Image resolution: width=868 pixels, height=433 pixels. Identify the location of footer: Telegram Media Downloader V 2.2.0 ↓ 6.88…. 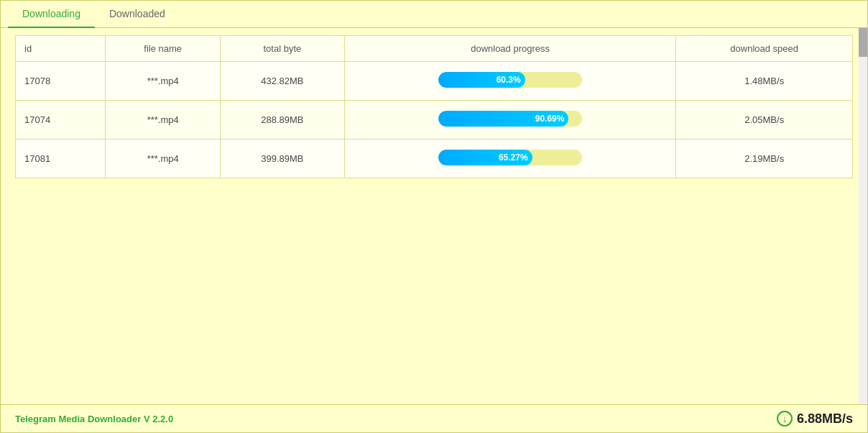
(434, 419).